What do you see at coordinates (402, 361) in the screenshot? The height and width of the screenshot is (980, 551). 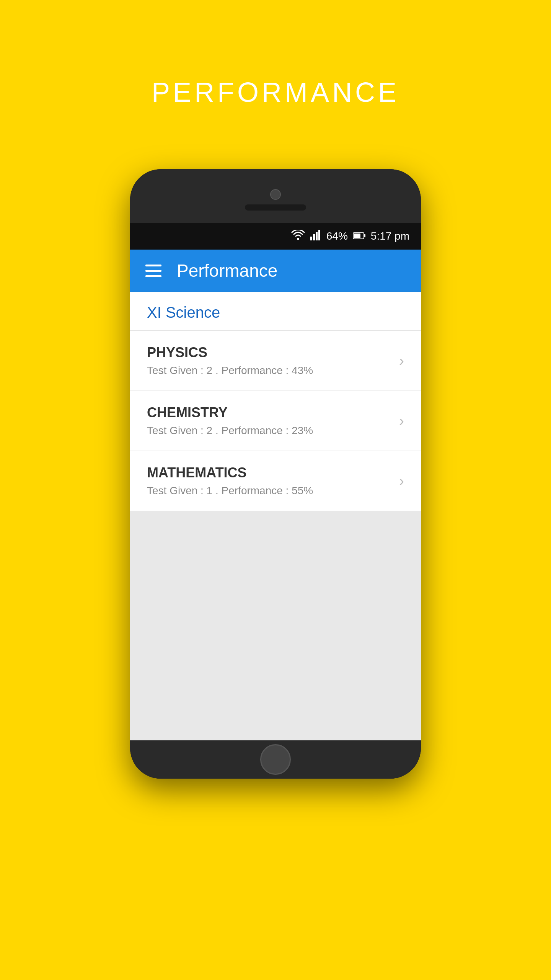 I see `chevron-right-physics: ›` at bounding box center [402, 361].